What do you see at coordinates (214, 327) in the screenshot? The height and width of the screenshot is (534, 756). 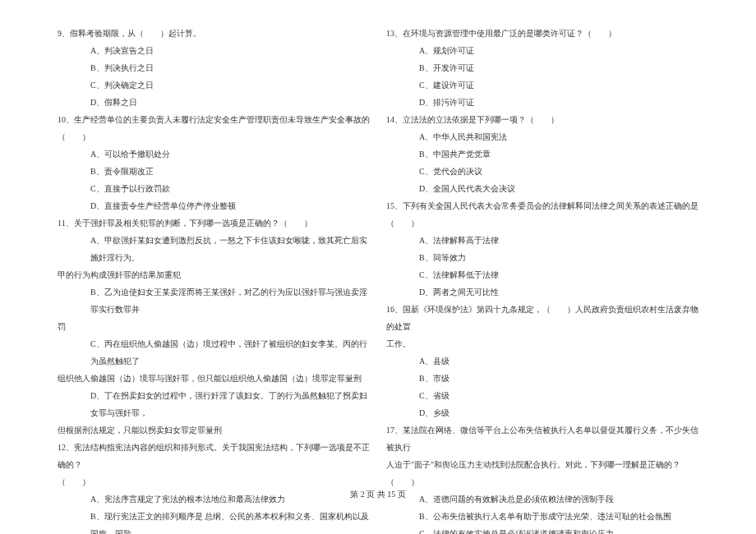 I see `q11-opt-b-cont: 罚` at bounding box center [214, 327].